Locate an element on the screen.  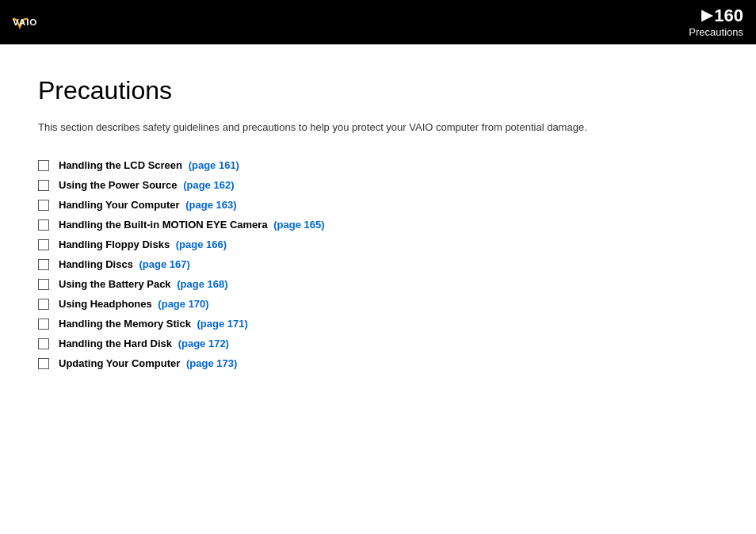
toc-item-label: Handling the LCD Screen (page 161) is located at coordinates (149, 165).